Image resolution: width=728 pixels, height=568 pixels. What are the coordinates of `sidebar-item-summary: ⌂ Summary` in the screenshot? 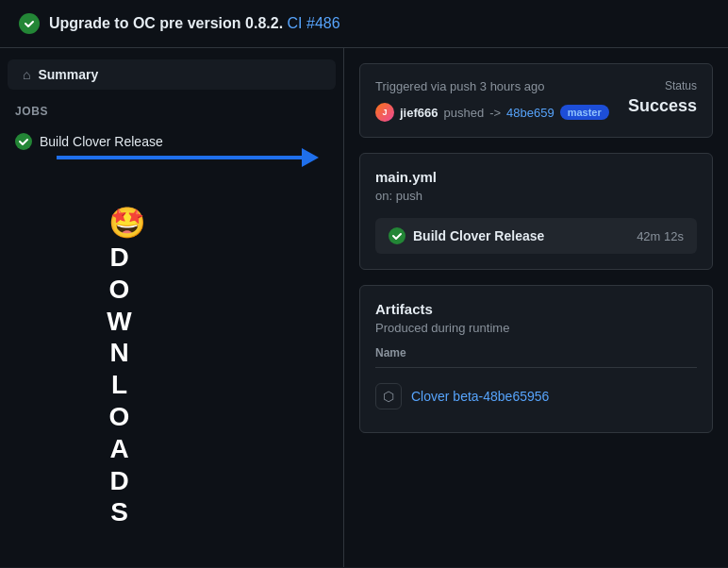 It's located at (172, 75).